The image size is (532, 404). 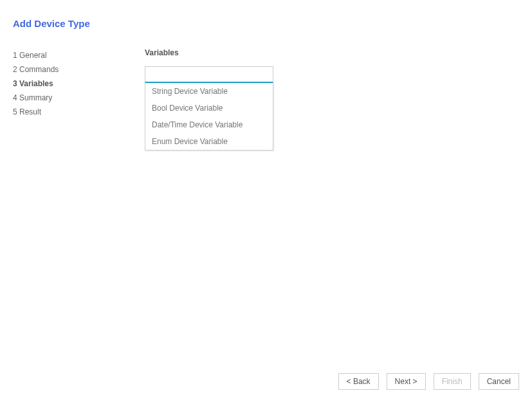 I want to click on back-button: < Back, so click(x=359, y=381).